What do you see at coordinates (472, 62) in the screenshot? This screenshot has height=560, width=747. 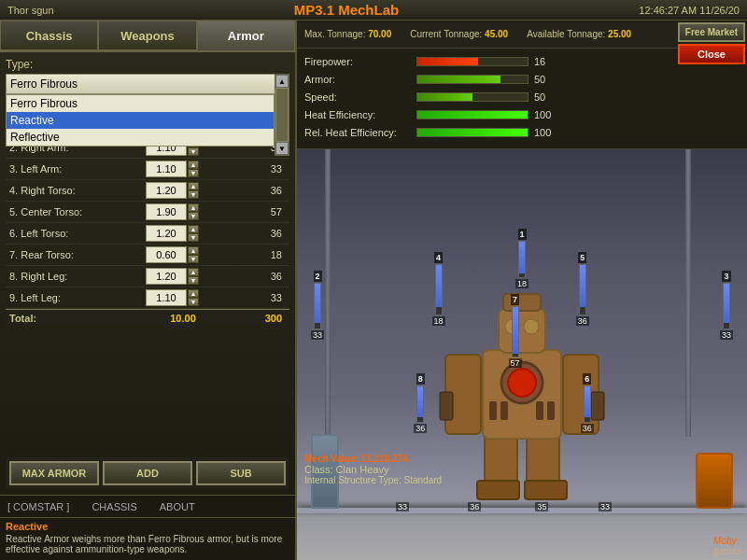 I see `firepower-bar-container` at bounding box center [472, 62].